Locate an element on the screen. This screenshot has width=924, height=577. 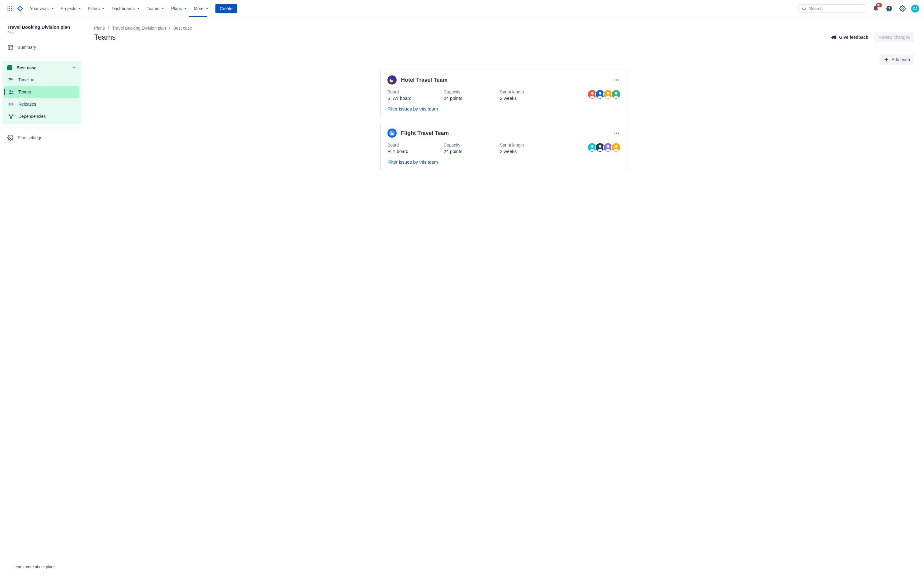
nav-menu: Your work Projects Filters Dashboards Te… is located at coordinates (120, 8).